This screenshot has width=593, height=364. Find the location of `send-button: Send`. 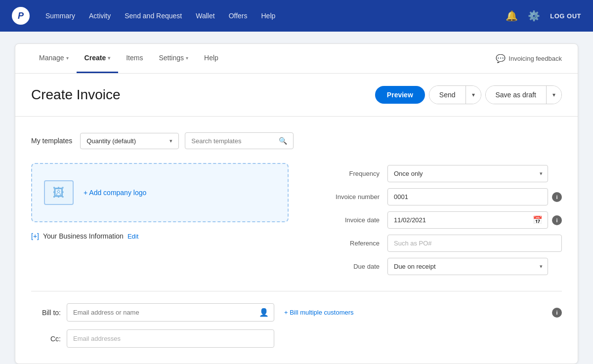

send-button: Send is located at coordinates (448, 95).